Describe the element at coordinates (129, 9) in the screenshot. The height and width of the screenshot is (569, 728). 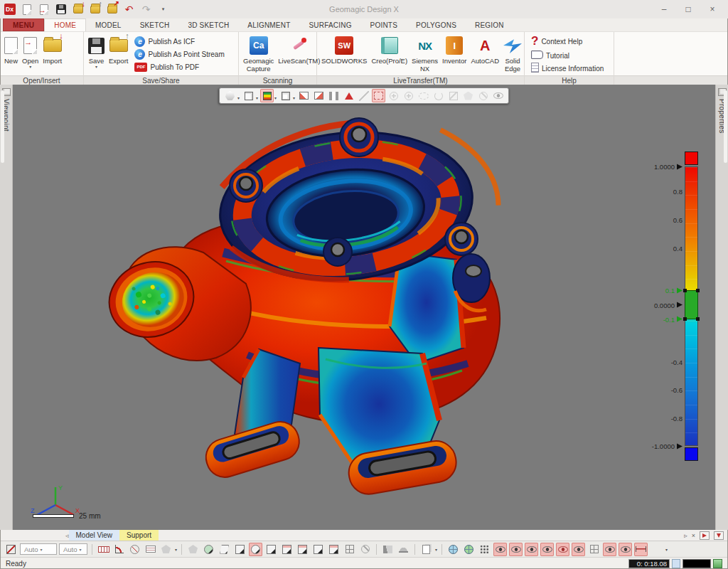
I see `undo-button: ↶` at that location.